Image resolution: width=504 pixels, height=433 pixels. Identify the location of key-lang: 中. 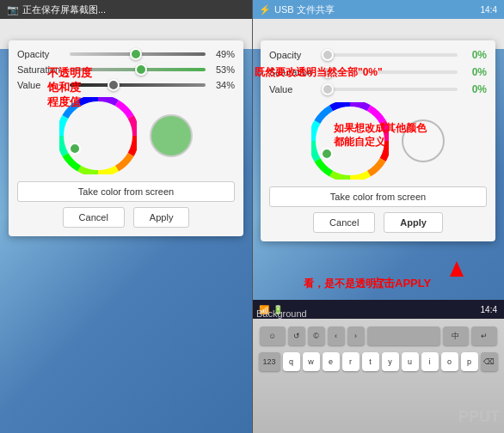
(456, 336).